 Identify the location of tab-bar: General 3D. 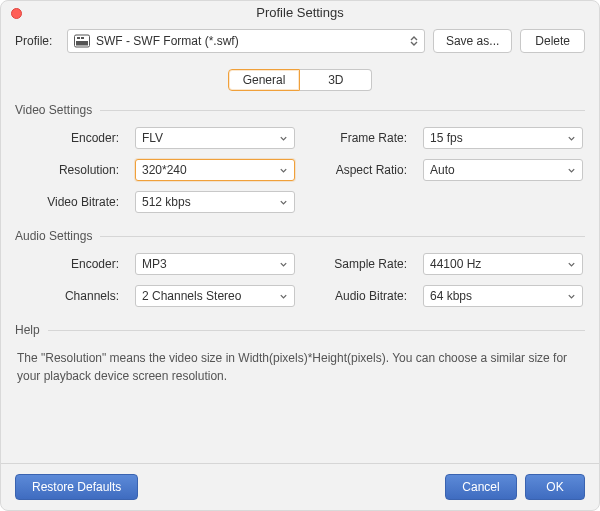
(300, 80).